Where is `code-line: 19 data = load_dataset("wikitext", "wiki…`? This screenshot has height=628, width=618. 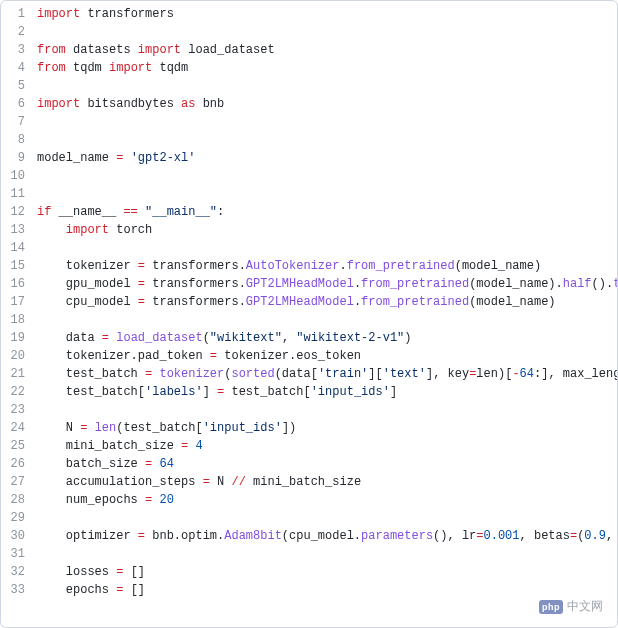 code-line: 19 data = load_dataset("wikitext", "wiki… is located at coordinates (309, 338).